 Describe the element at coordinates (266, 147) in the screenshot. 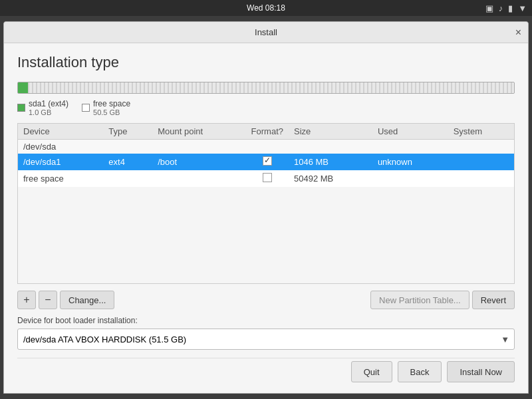

I see `group-row-sda: /dev/sda` at that location.